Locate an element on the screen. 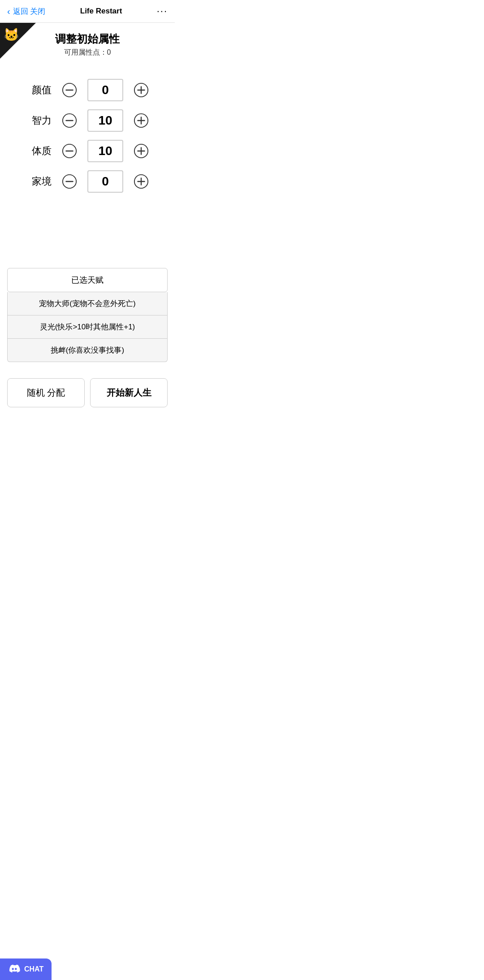 The image size is (484, 980). talents-header: 已选天赋 is located at coordinates (87, 280).